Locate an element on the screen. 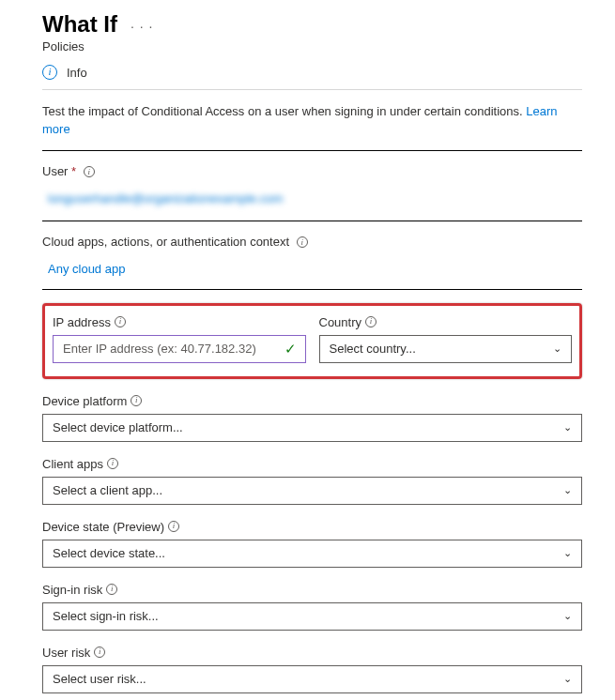 The height and width of the screenshot is (700, 615). country-select: Select country... ⌄ is located at coordinates (446, 349).